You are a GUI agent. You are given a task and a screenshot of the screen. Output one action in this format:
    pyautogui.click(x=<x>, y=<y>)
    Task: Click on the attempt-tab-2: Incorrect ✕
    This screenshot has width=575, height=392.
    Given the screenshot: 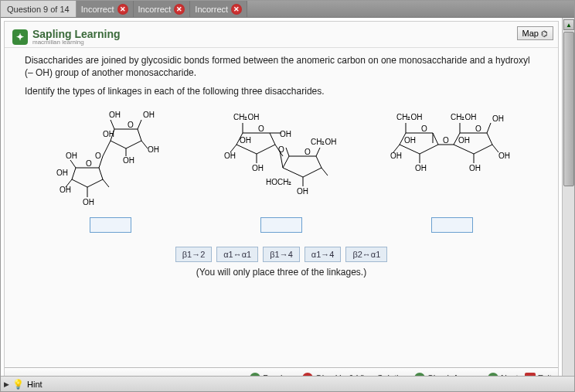 What is the action you would take?
    pyautogui.click(x=162, y=9)
    